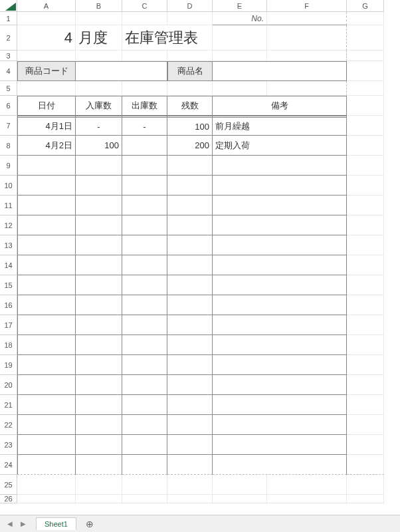 This screenshot has height=532, width=400. What do you see at coordinates (280, 71) in the screenshot?
I see `product-name-value` at bounding box center [280, 71].